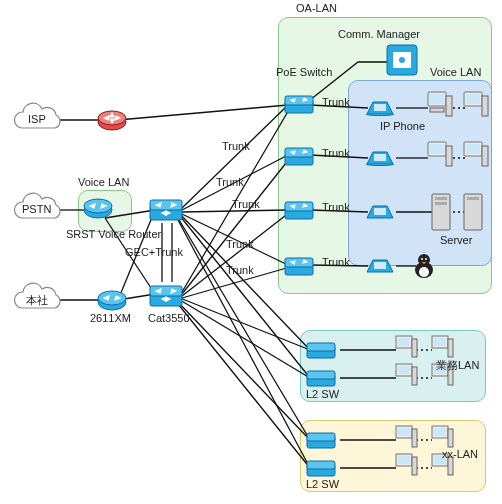 The image size is (502, 504). What do you see at coordinates (230, 182) in the screenshot?
I see `trunk-label-2: Trunk` at bounding box center [230, 182].